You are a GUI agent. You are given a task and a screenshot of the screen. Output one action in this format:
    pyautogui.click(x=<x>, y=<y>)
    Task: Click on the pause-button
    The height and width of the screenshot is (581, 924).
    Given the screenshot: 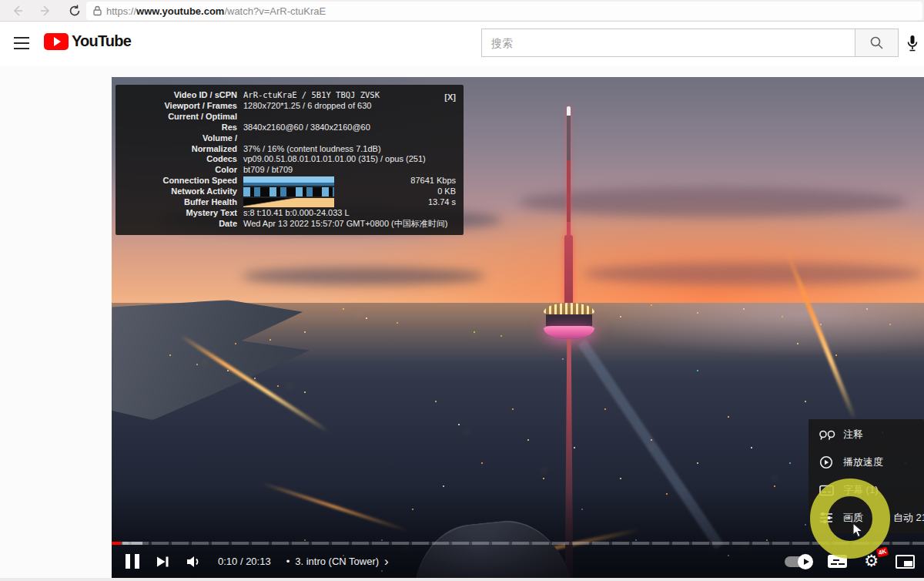 What is the action you would take?
    pyautogui.click(x=132, y=561)
    